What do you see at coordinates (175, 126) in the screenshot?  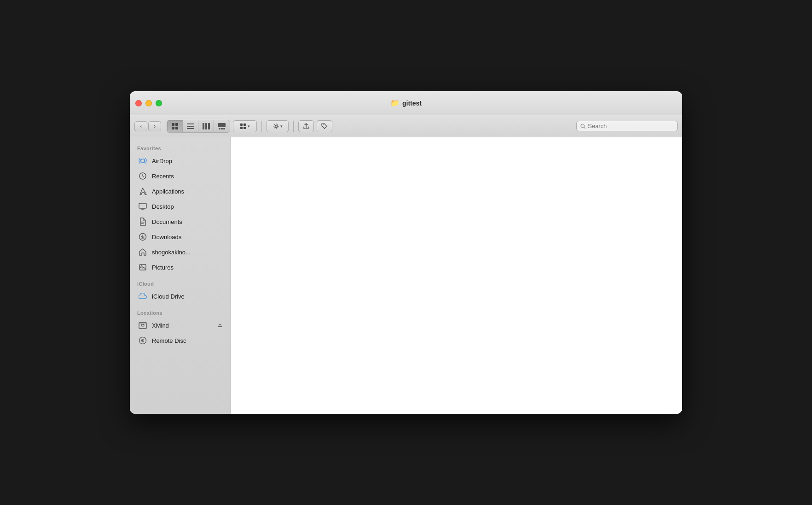 I see `icon-view-button` at bounding box center [175, 126].